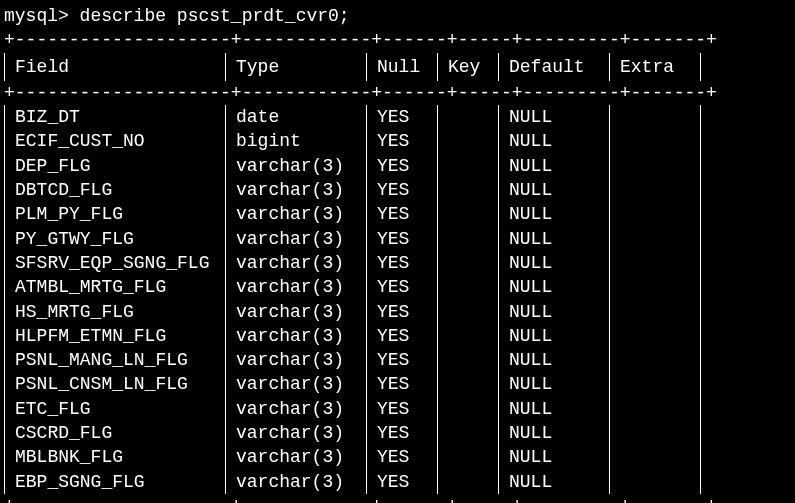 The image size is (795, 503). I want to click on cell-field: ETC_FLG, so click(116, 409).